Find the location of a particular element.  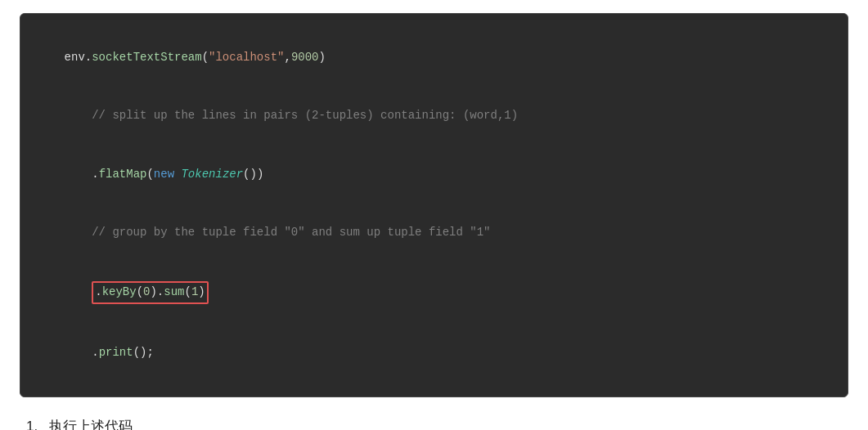

code-line-3: .flatMap(new Tokenizer()) is located at coordinates (434, 175).